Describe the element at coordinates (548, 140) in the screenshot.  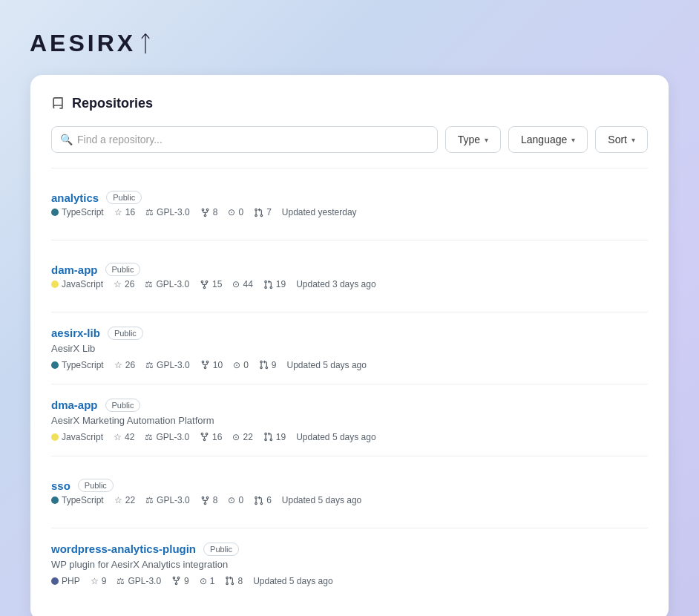
I see `language-filter-button: Language ▾` at that location.